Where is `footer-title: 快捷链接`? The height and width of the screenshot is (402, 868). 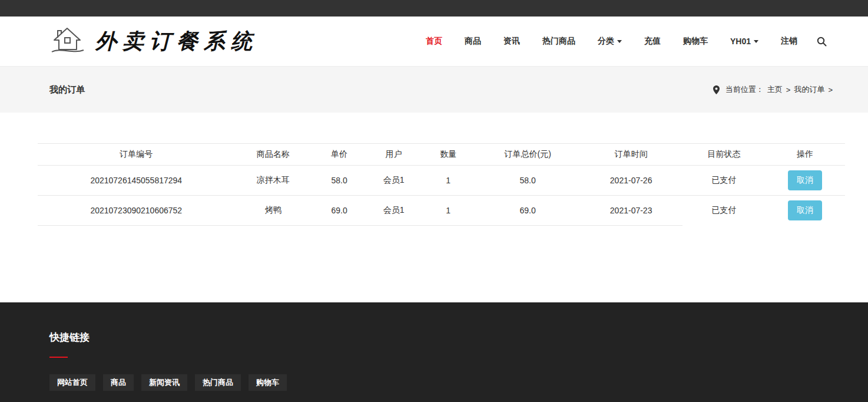 footer-title: 快捷链接 is located at coordinates (441, 337).